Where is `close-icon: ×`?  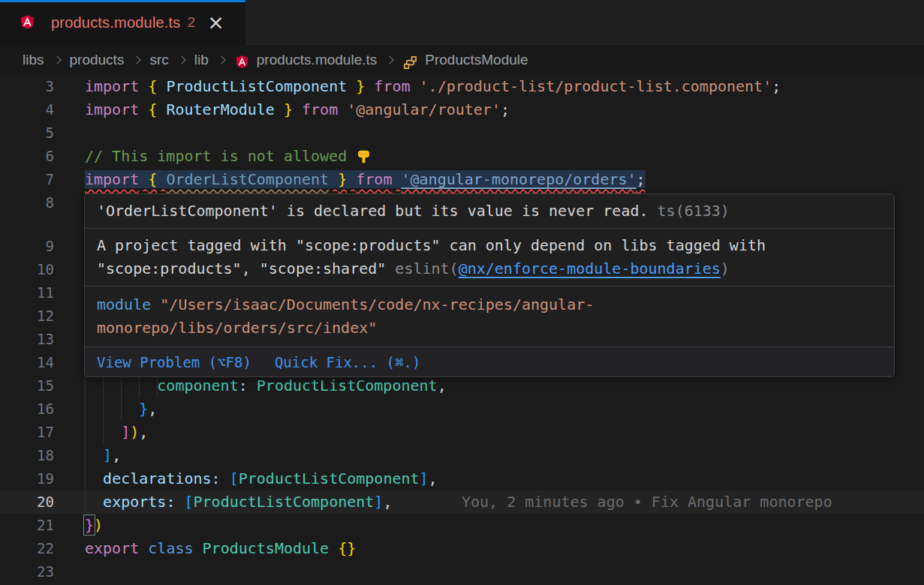
close-icon: × is located at coordinates (216, 22).